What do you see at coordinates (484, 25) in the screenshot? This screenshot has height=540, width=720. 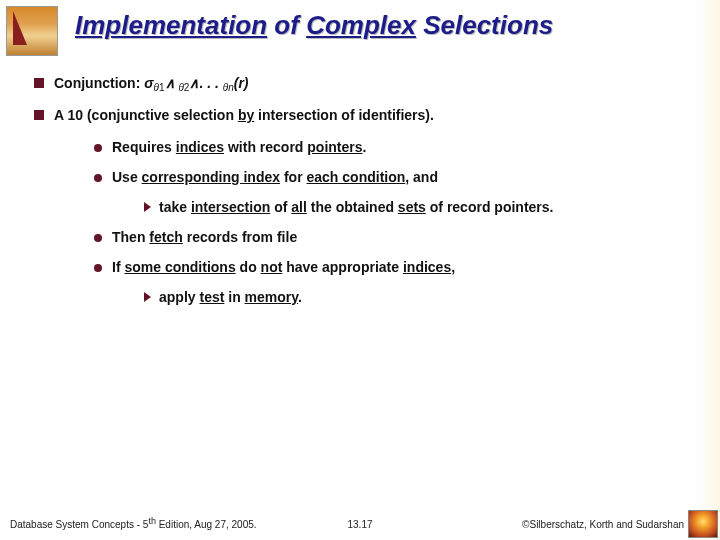 I see `title-word-4: Selections` at bounding box center [484, 25].